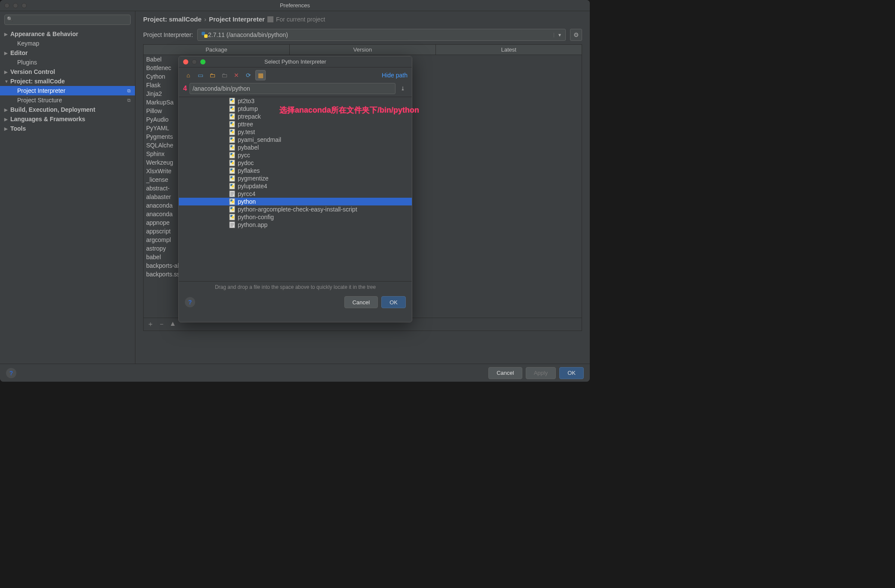 The width and height of the screenshot is (895, 588). I want to click on file-item: python-config, so click(295, 217).